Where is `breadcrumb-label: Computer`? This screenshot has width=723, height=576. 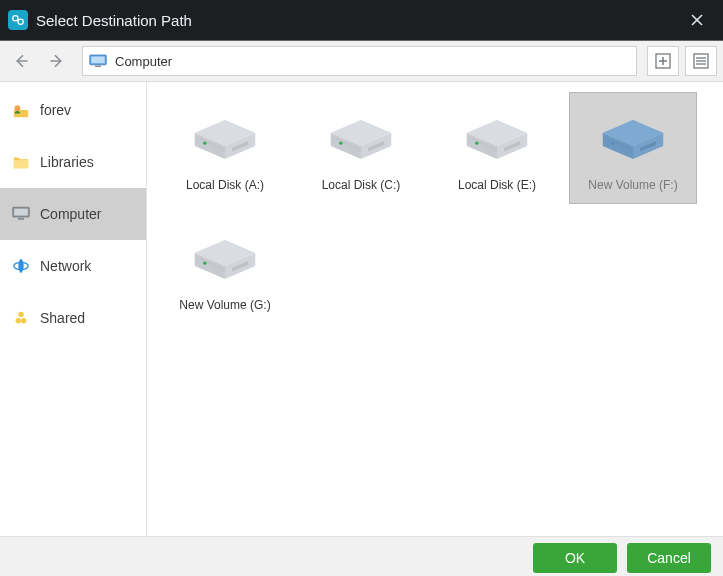 breadcrumb-label: Computer is located at coordinates (144, 62).